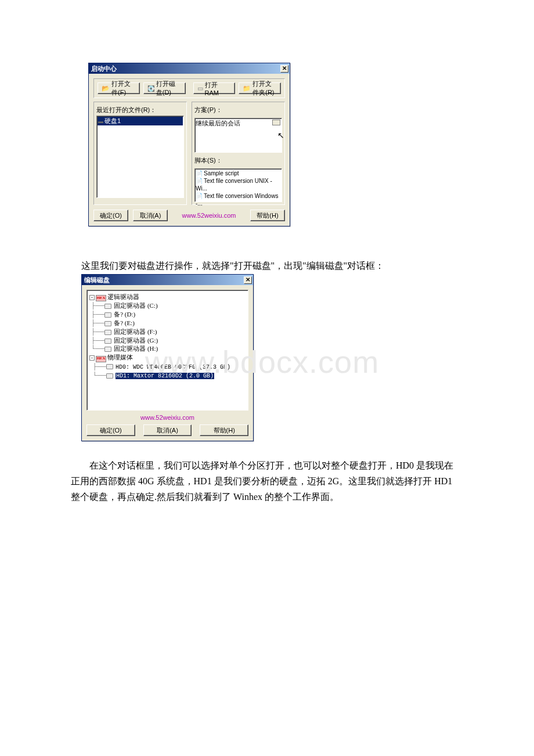 The height and width of the screenshot is (756, 534). What do you see at coordinates (218, 88) in the screenshot?
I see `open-ram-label: 打开 RAM` at bounding box center [218, 88].